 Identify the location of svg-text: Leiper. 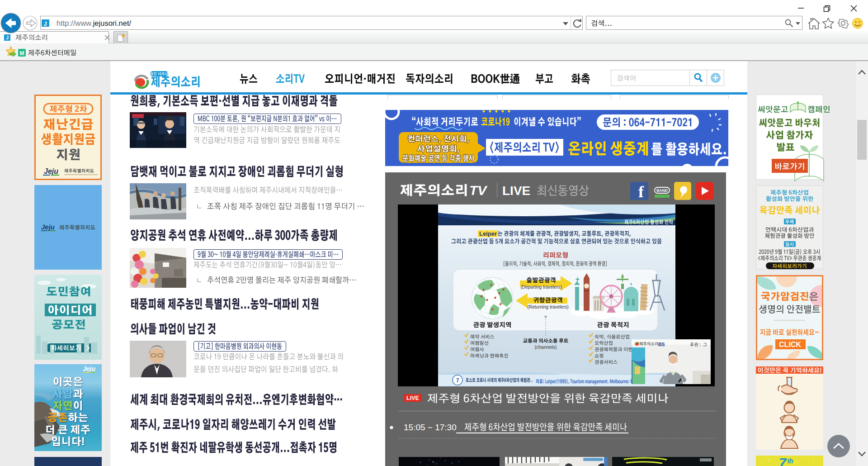
(488, 233).